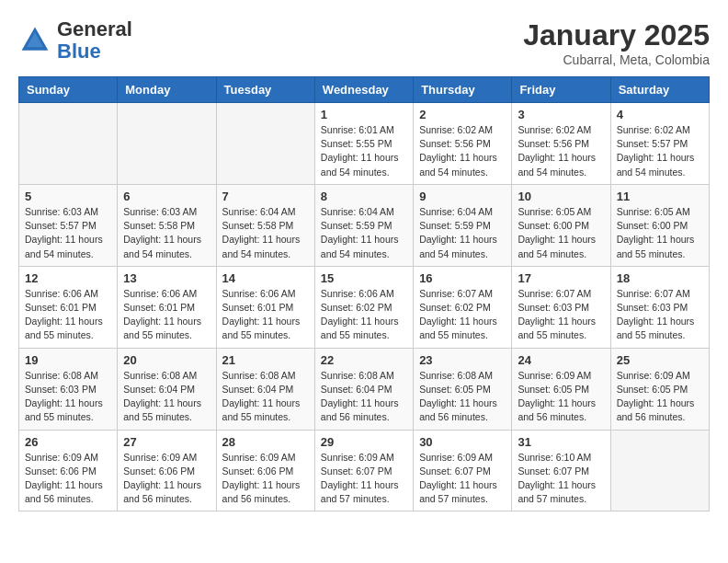  What do you see at coordinates (364, 315) in the screenshot?
I see `day-info: Sunrise: 6:06 AMSunset: 6:02 PMDaylight:…` at bounding box center [364, 315].